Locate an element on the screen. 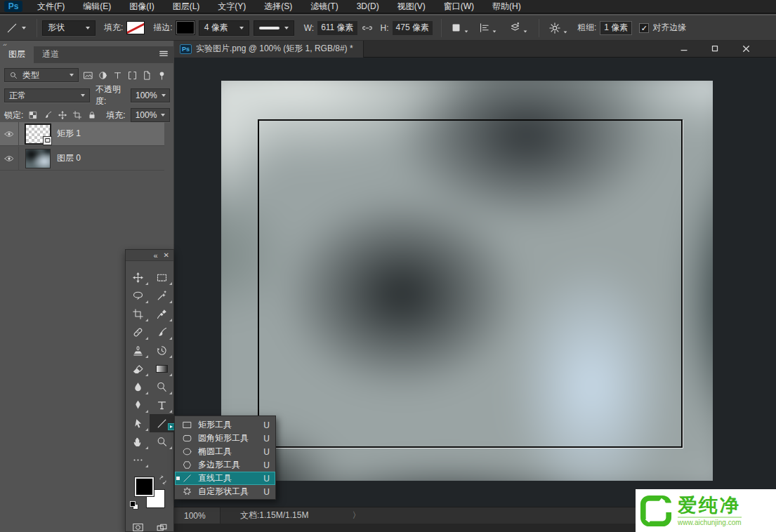  menu-item-ellipse-tool: 椭圆工具 U is located at coordinates (225, 452).